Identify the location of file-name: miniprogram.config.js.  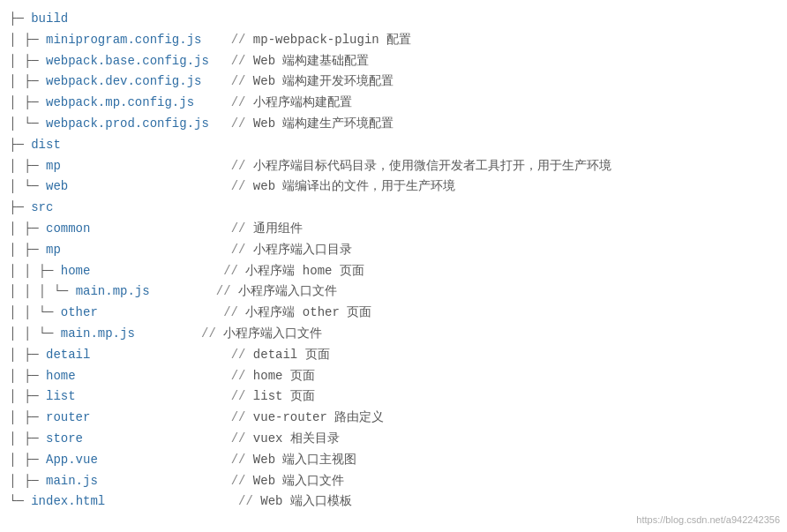
(124, 40).